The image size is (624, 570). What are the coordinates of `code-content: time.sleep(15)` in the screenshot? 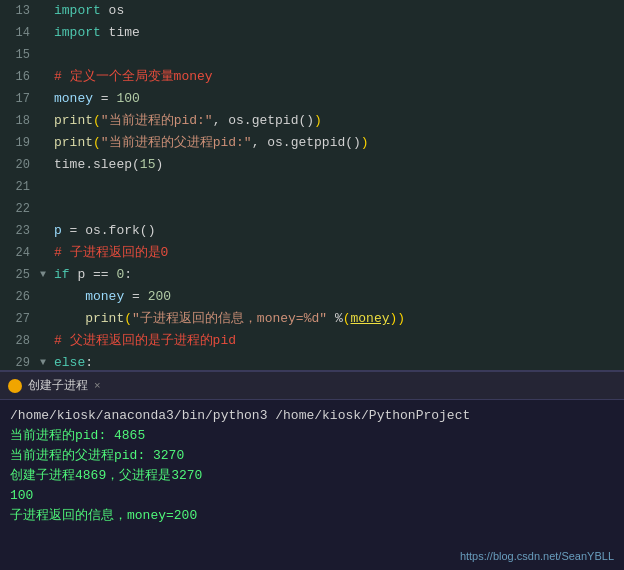 It's located at (339, 165).